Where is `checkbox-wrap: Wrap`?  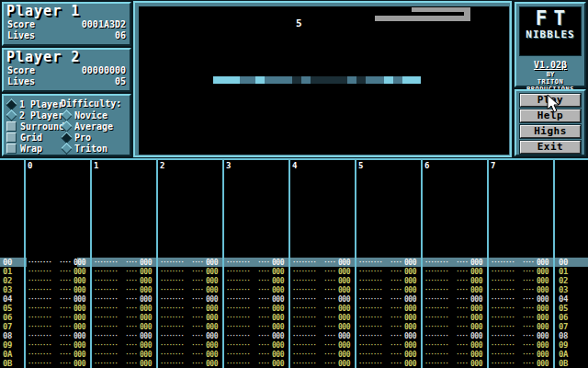 checkbox-wrap: Wrap is located at coordinates (33, 149).